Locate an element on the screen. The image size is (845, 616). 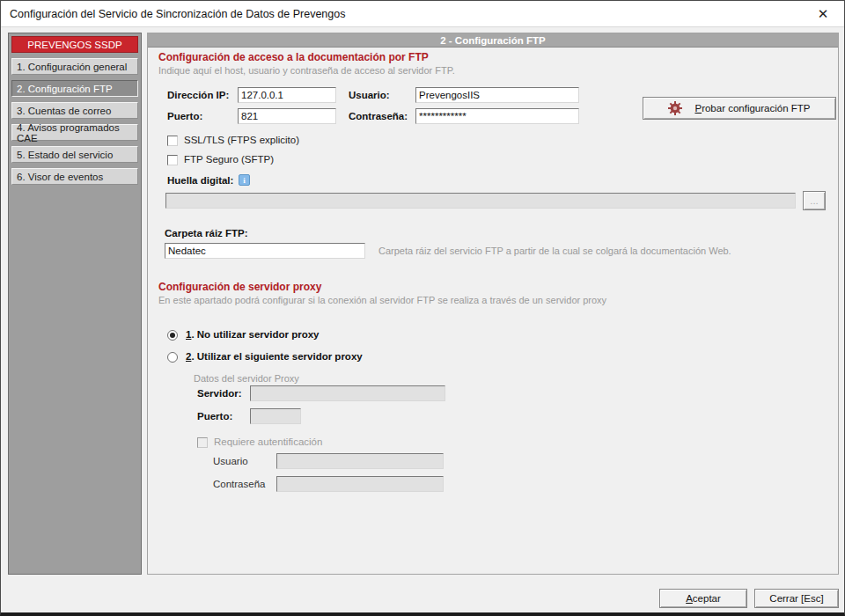
sftp-checkbox is located at coordinates (173, 160).